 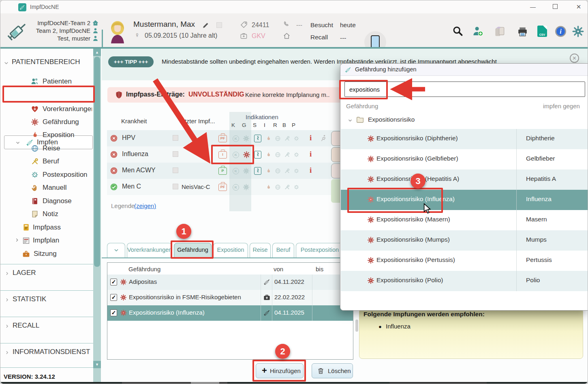 What do you see at coordinates (223, 171) in the screenshot?
I see `p-case-icon: P` at bounding box center [223, 171].